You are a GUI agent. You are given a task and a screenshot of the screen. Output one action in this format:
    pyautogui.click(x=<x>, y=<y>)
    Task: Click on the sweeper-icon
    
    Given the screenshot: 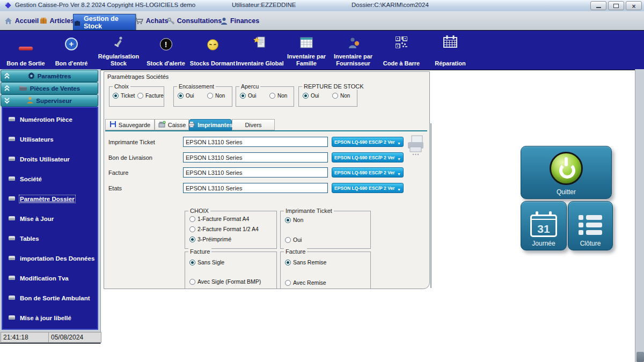 What is the action you would take?
    pyautogui.click(x=119, y=43)
    